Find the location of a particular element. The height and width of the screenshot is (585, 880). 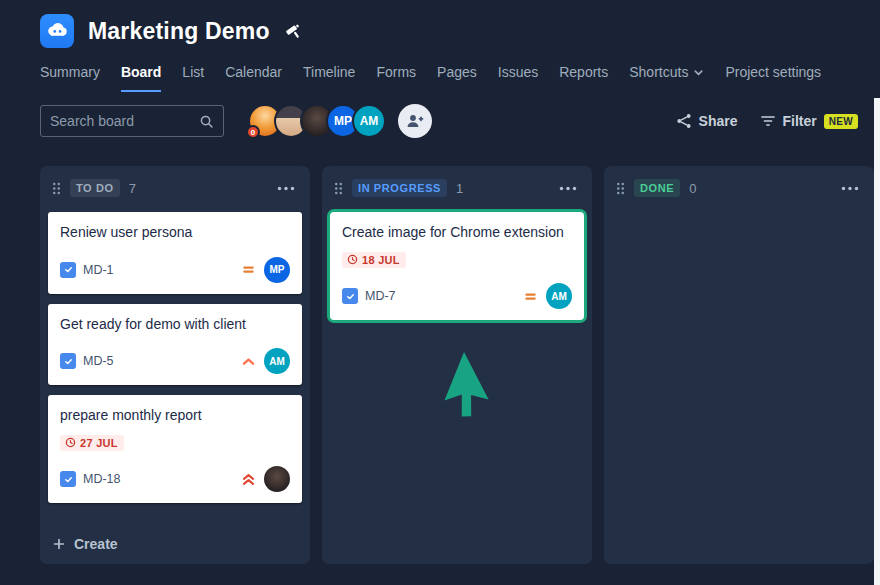

card-md-1: Reniew user persona MD-1 MP is located at coordinates (175, 253).